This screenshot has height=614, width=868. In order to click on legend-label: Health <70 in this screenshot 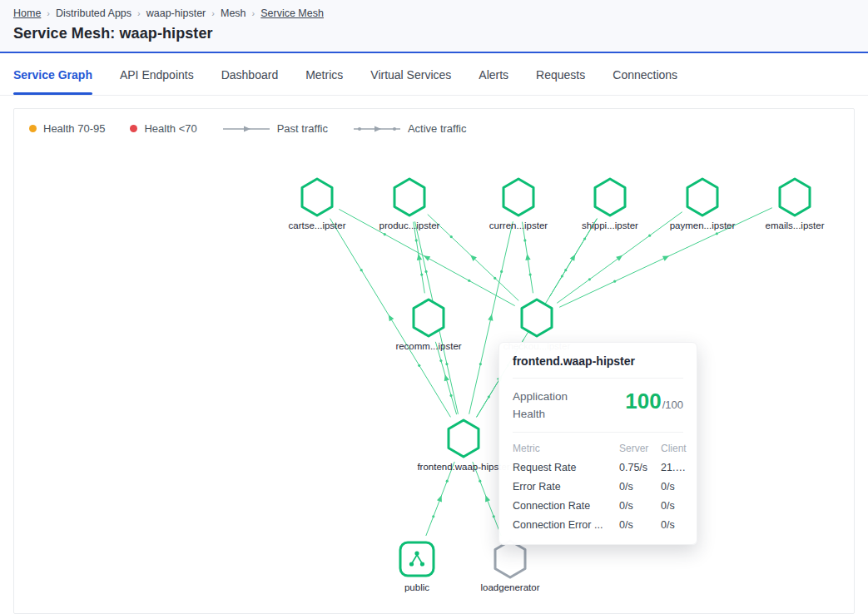, I will do `click(170, 128)`.